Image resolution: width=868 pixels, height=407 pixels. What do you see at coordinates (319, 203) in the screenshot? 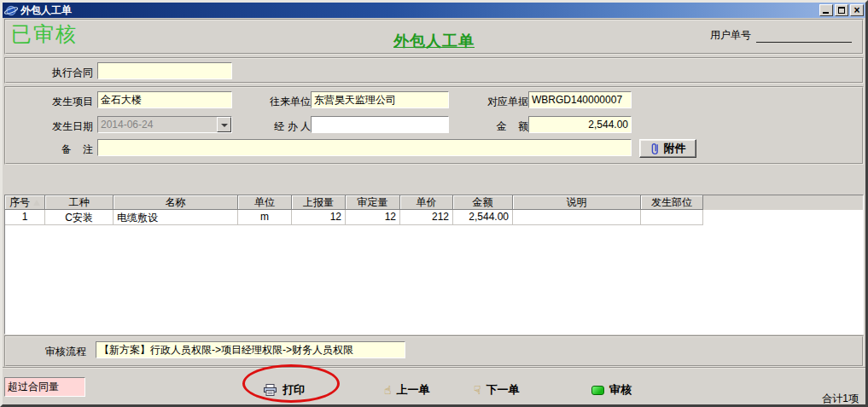
I see `col-header-reported-qty: 上报量` at bounding box center [319, 203].